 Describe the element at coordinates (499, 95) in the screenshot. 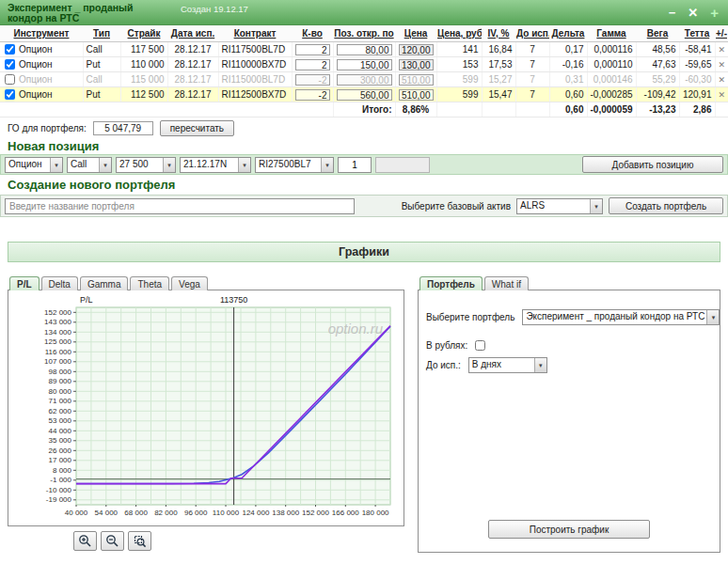

I see `cell-iv: 15,47` at that location.